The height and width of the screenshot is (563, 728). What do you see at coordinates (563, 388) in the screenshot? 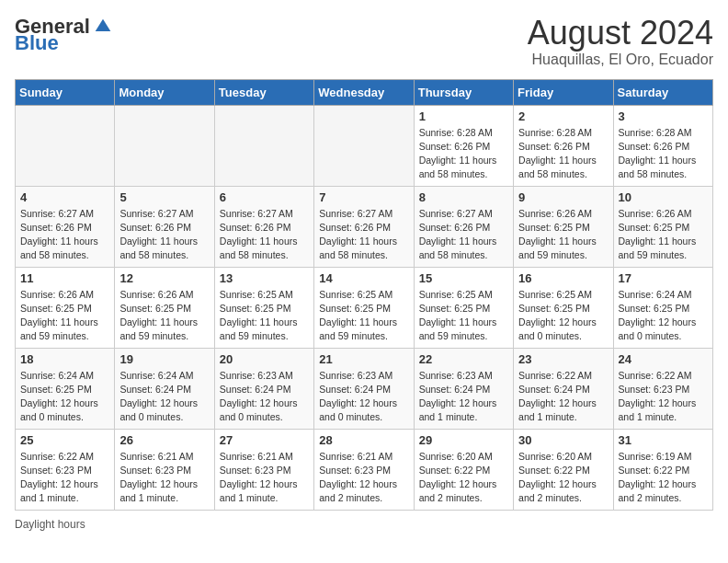
I see `calendar-cell: 23Sunrise: 6:22 AM Sunset: 6:24 PM Dayli…` at bounding box center [563, 388].